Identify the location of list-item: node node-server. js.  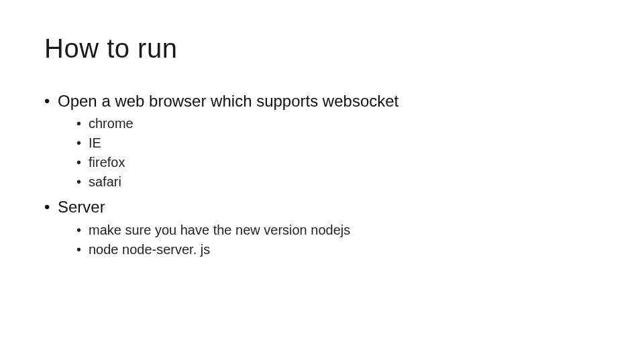
(340, 249).